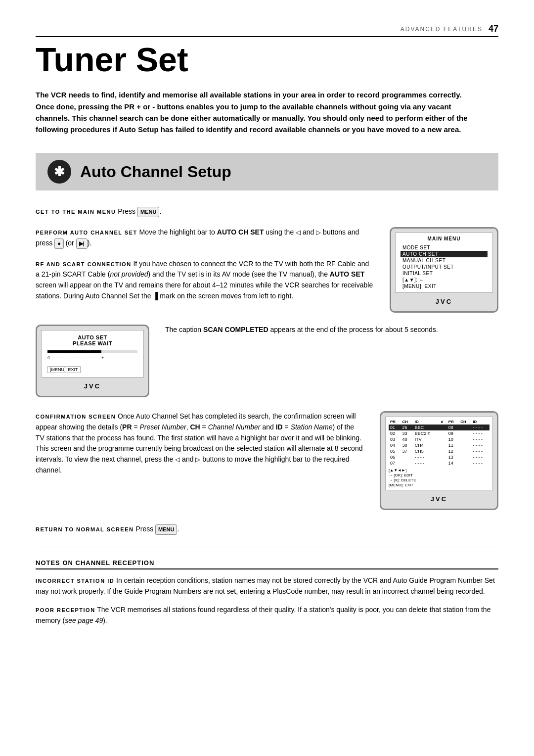  I want to click on autoset-progress-bar, so click(74, 352).